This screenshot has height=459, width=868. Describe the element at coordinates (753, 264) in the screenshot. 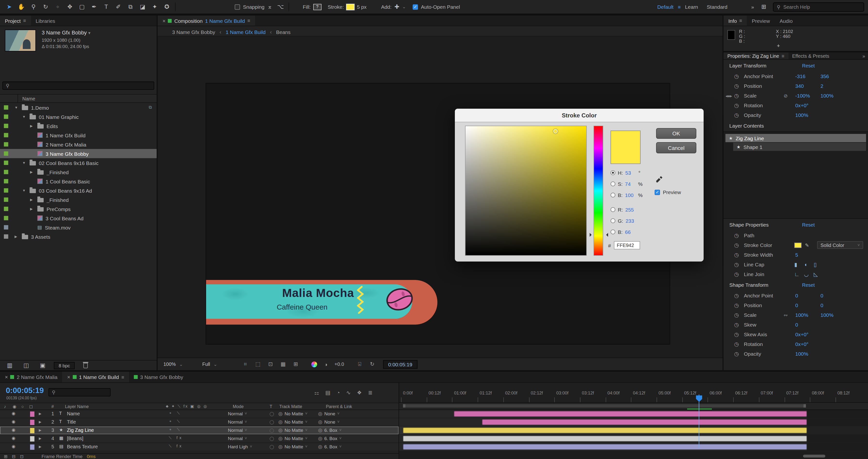

I see `property-label: Line Cap` at that location.